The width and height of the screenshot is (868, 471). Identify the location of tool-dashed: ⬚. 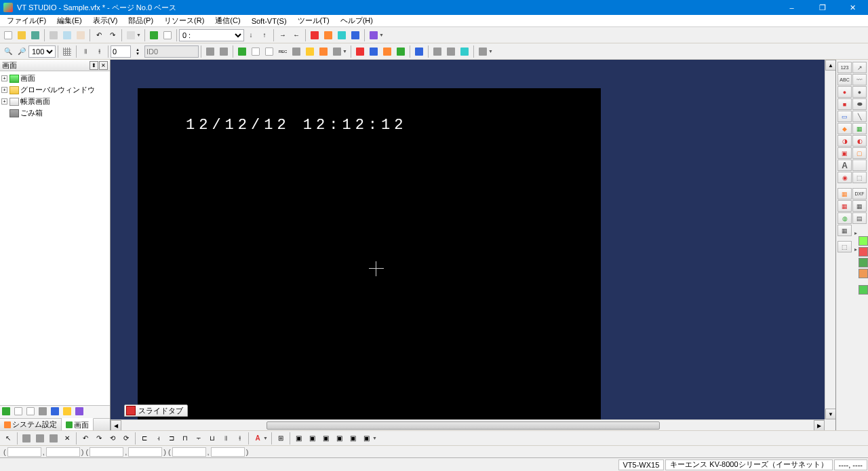
(860, 178).